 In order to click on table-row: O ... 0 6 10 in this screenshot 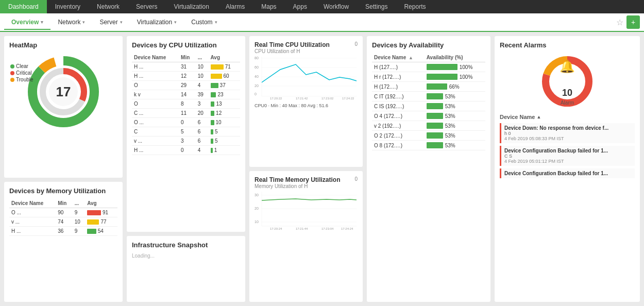, I will do `click(186, 123)`.